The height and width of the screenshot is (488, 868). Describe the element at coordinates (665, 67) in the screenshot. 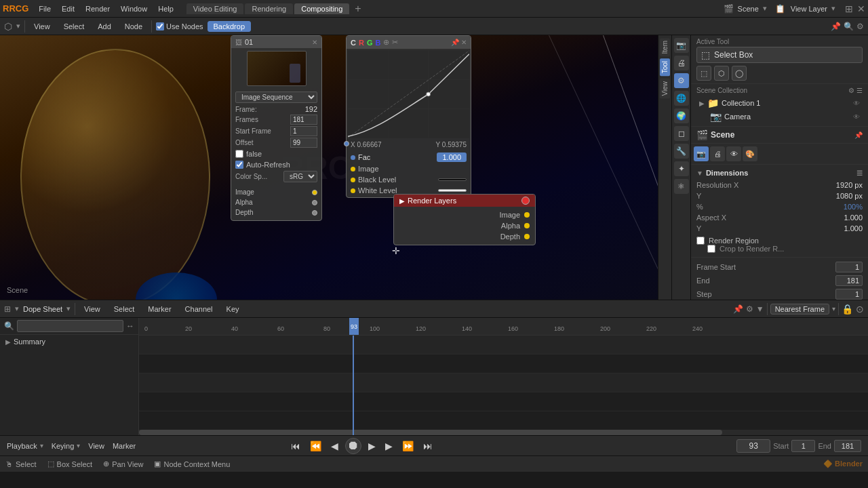

I see `vtab-tool: Tool` at that location.